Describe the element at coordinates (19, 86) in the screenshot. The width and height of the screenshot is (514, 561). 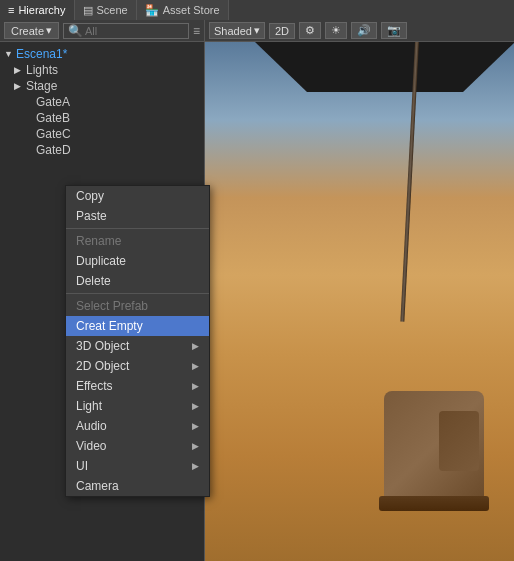
I see `stage-arrow: ▶` at that location.